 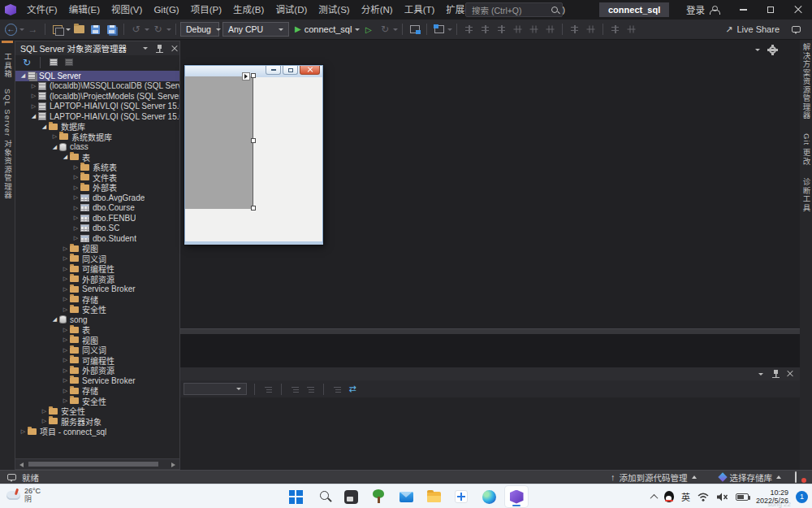 What do you see at coordinates (97, 76) in the screenshot?
I see `tree-item: SQL Server` at bounding box center [97, 76].